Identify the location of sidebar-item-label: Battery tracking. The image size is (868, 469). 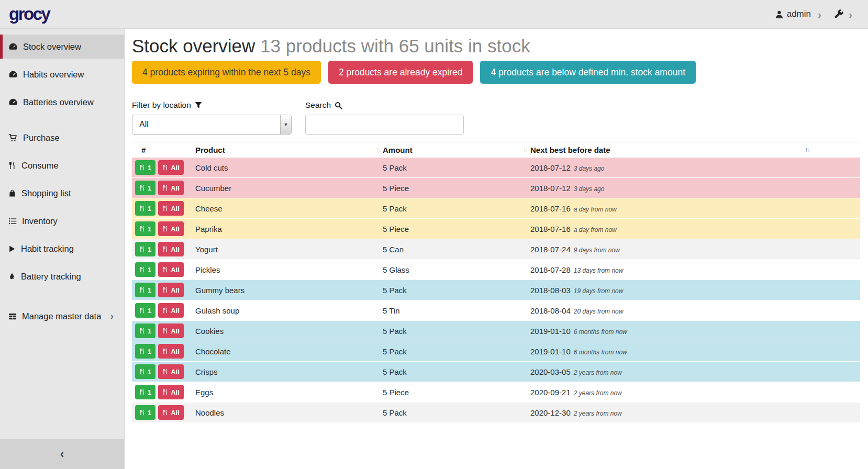
(51, 276).